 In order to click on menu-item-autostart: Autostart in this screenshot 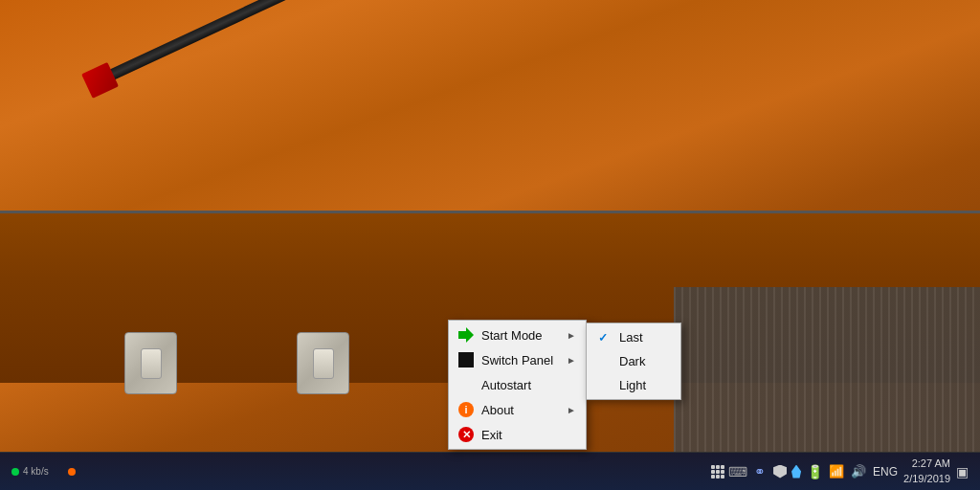, I will do `click(517, 385)`.